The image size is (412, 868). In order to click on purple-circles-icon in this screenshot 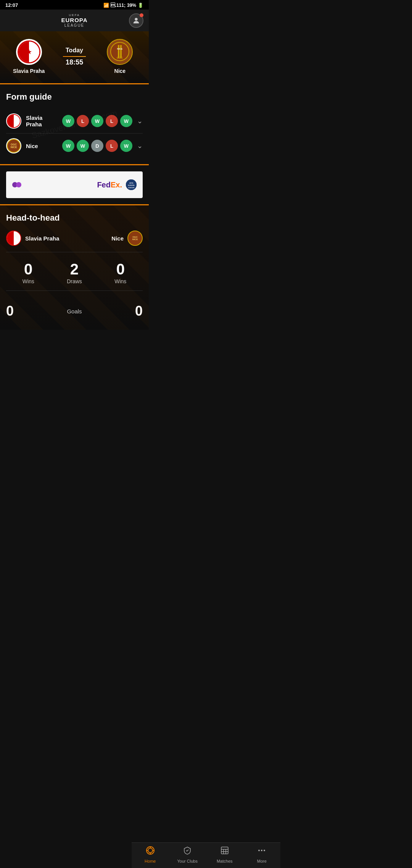, I will do `click(17, 185)`.